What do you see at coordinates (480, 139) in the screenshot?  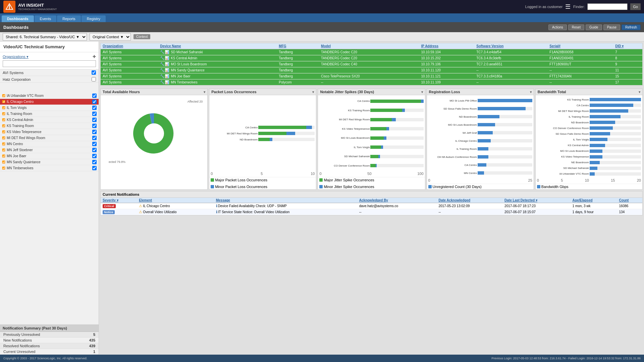 I see `reg-bar-chart: MO St Louis PM Office SD Sioux Falls Dem…` at bounding box center [480, 139].